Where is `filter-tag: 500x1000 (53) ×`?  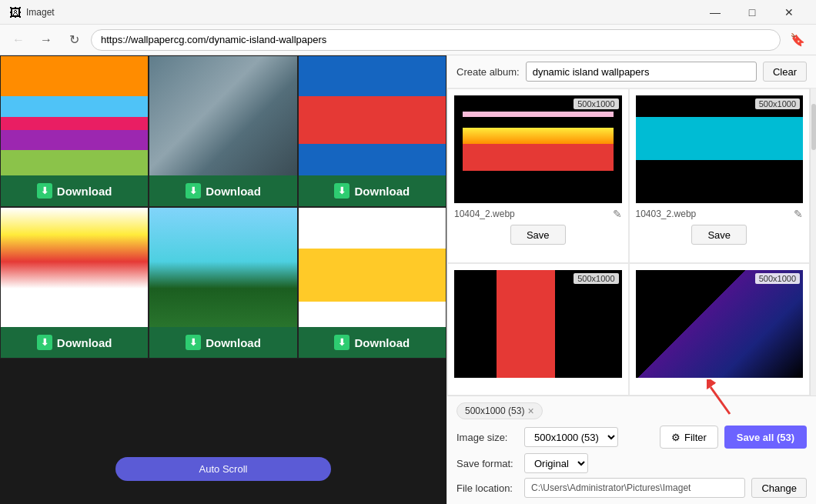
filter-tag: 500x1000 (53) × is located at coordinates (500, 411).